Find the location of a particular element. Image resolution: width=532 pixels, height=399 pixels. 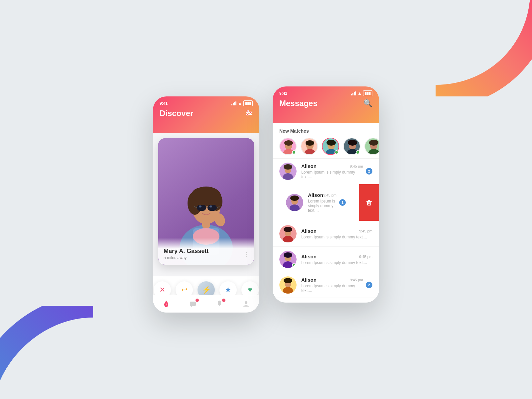

flame-icon is located at coordinates (166, 304).